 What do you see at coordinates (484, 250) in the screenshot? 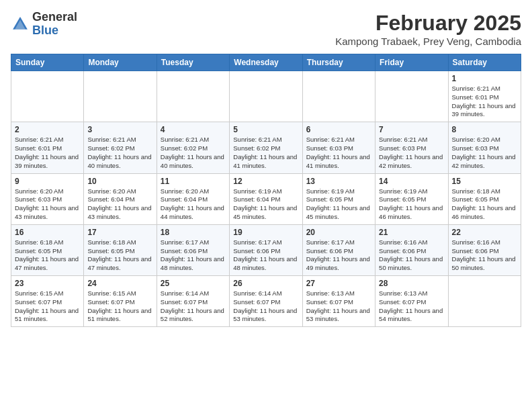
I see `calendar-cell: 22Sunrise: 6:16 AM Sunset: 6:06 PM Dayli…` at bounding box center [484, 250].